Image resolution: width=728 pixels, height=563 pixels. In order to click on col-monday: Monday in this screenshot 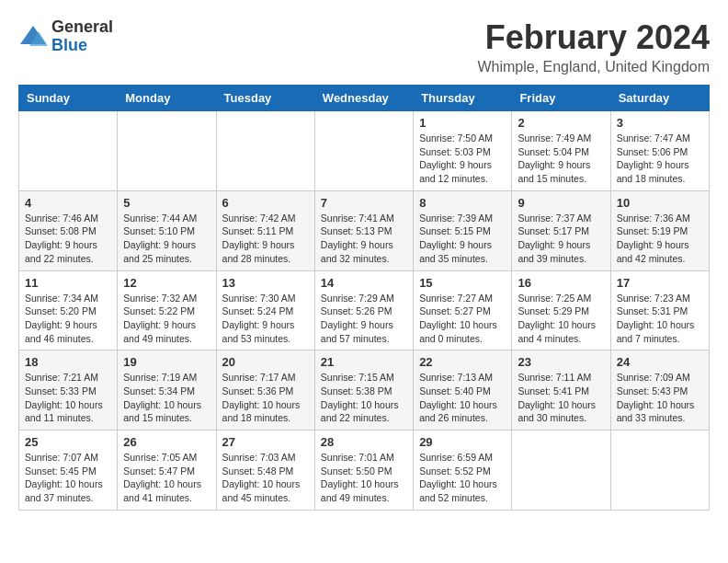, I will do `click(167, 98)`.